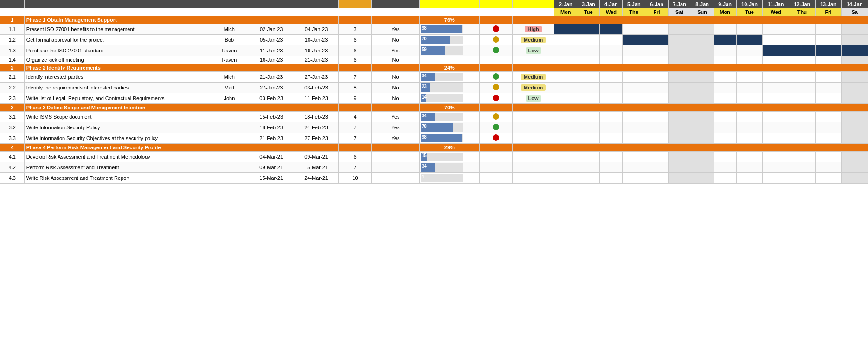 This screenshot has width=868, height=344. Describe the element at coordinates (355, 117) in the screenshot. I see `task-duration: 4` at that location.